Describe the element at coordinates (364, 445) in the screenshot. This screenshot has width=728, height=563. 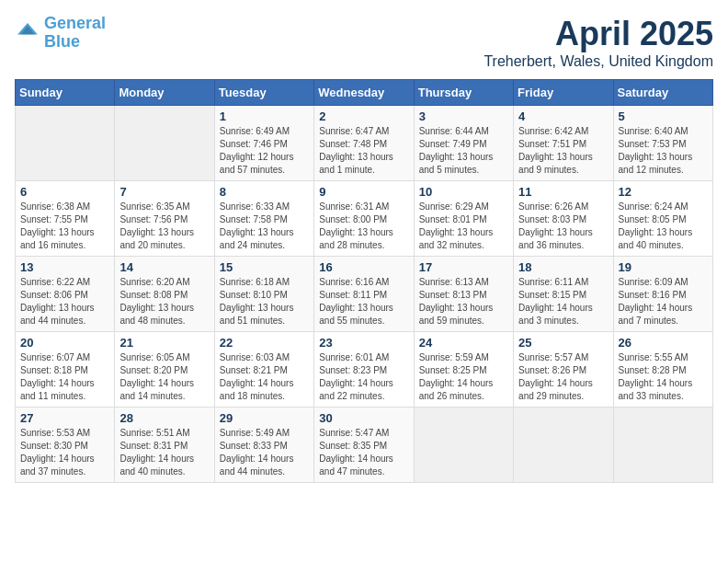
I see `calendar-cell: 30Sunrise: 5:47 AM Sunset: 8:35 PM Dayli…` at that location.